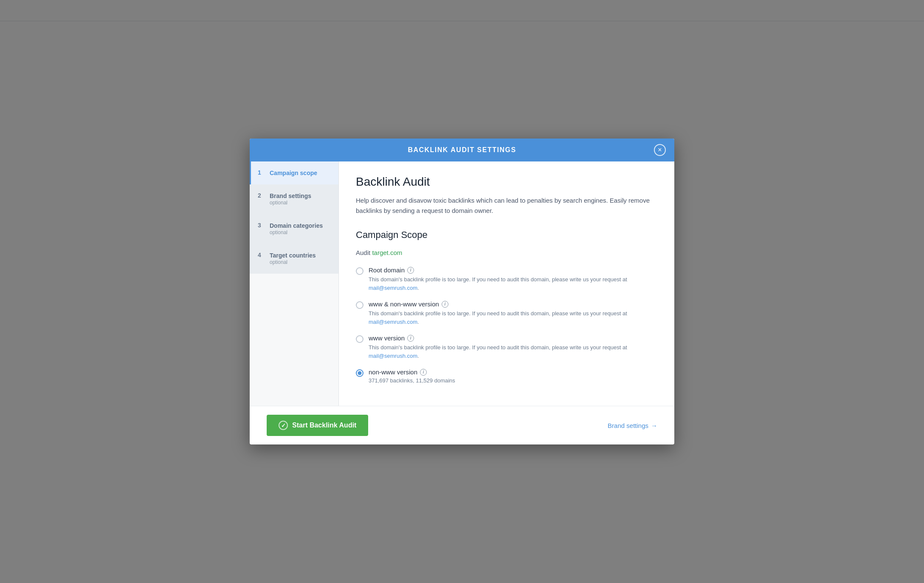  Describe the element at coordinates (294, 229) in the screenshot. I see `sidebar-item-domain-categories: 3 Domain categories optional` at that location.